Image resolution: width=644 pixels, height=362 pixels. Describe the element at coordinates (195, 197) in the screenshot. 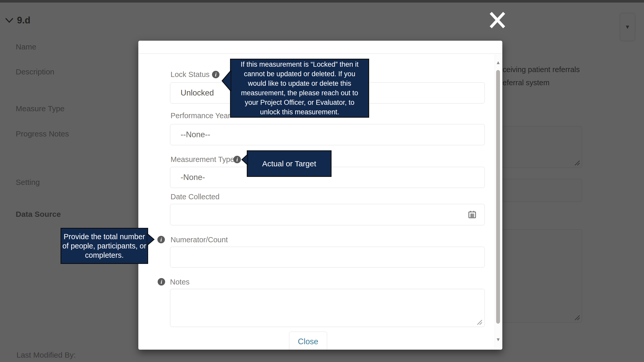

I see `date-collected-label: Date Collected` at that location.